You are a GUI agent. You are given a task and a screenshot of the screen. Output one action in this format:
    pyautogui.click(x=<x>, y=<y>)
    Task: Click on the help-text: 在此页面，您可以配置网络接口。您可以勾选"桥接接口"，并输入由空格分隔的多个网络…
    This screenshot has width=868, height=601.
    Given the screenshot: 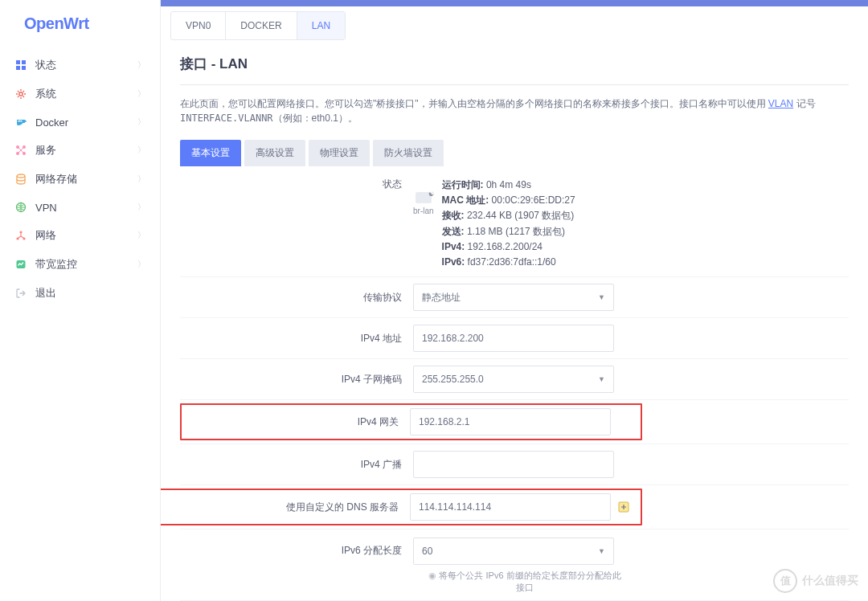 What is the action you would take?
    pyautogui.click(x=514, y=111)
    